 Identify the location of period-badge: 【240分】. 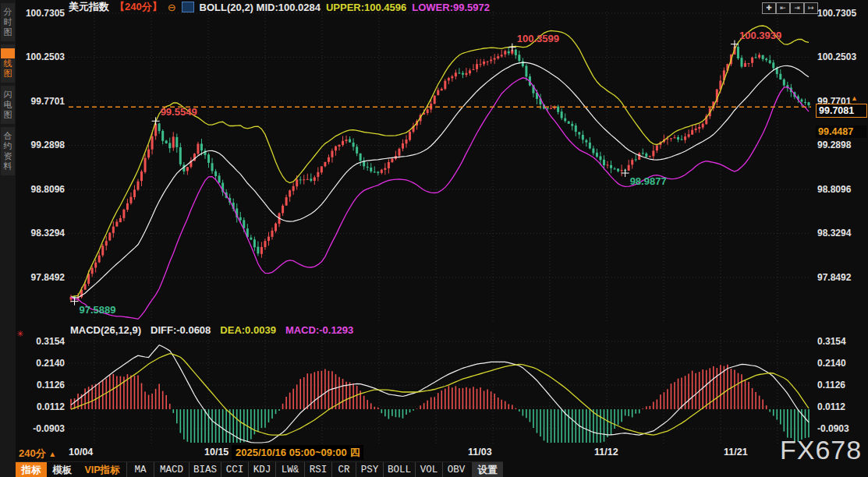
(139, 7).